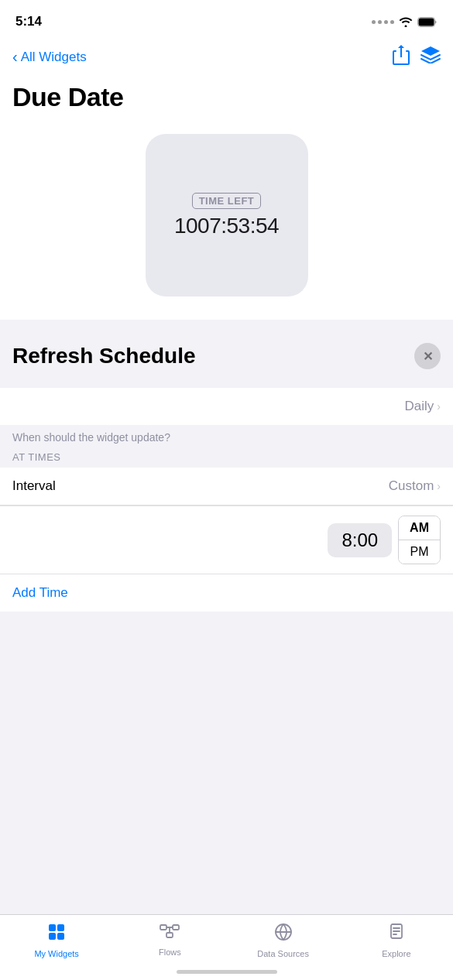 The width and height of the screenshot is (453, 980). What do you see at coordinates (54, 57) in the screenshot?
I see `back-label: All Widgets` at bounding box center [54, 57].